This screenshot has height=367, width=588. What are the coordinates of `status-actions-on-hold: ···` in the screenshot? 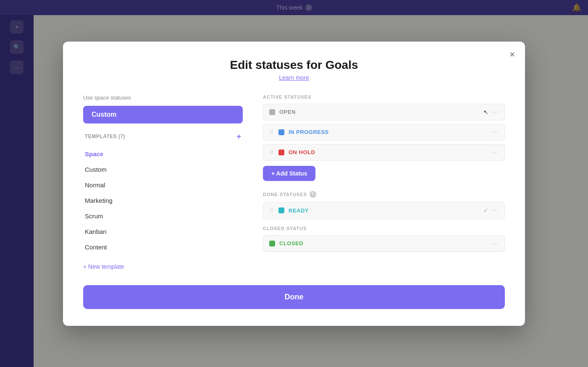 It's located at (495, 152).